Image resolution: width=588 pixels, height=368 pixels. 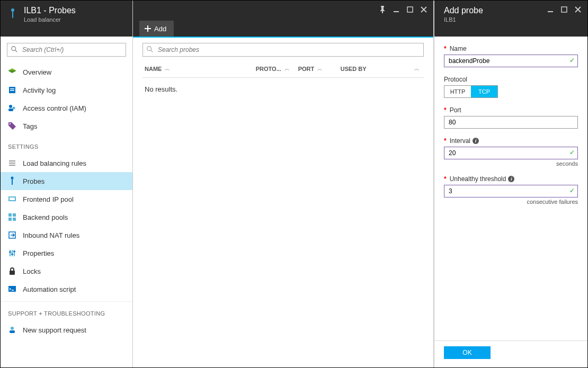 I want to click on right-window-controls, so click(x=564, y=10).